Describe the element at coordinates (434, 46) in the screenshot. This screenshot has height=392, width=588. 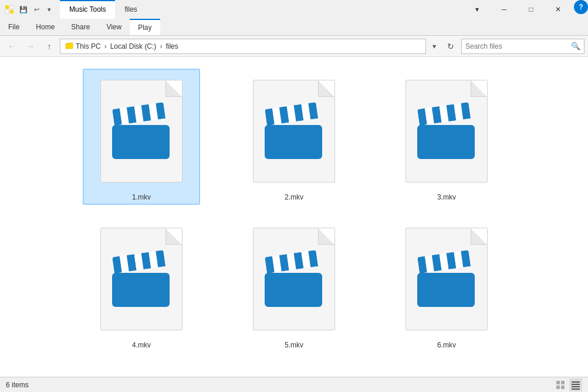
I see `address-dropdown-btn: ▾` at that location.